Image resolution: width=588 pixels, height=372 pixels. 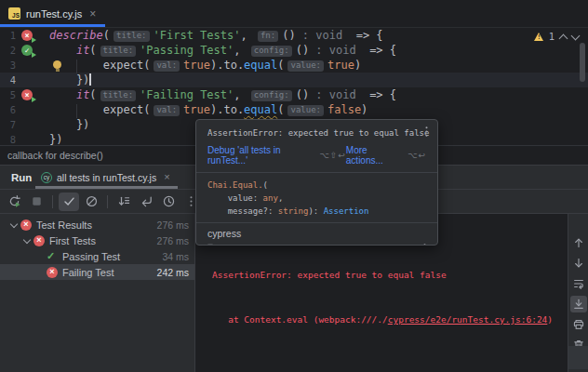 What do you see at coordinates (382, 320) in the screenshot?
I see `console-stack-line: at Context.eval (webpack:///./cypress/e2…` at bounding box center [382, 320].